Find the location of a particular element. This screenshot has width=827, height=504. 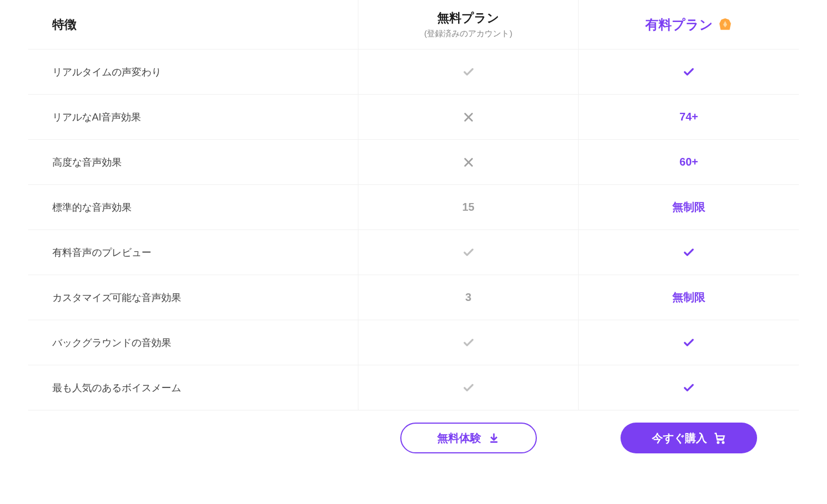

buy-now-button: 今すぐ購入 is located at coordinates (689, 438).